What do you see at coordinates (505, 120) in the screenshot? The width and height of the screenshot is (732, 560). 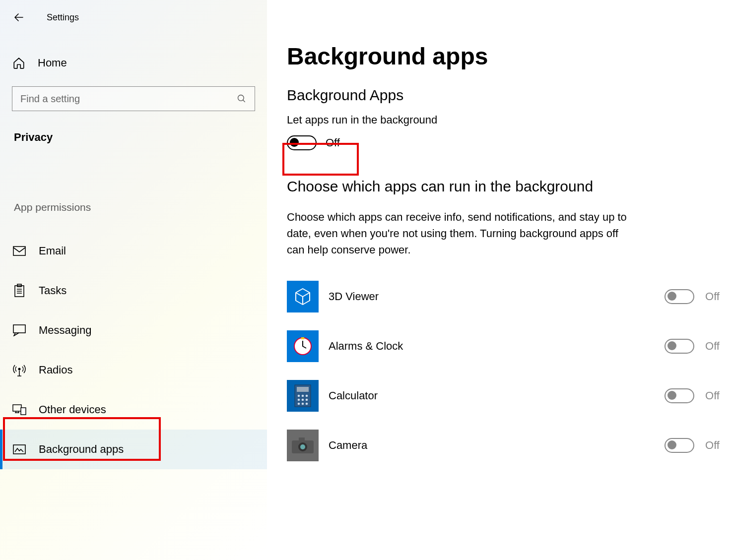 I see `master-toggle-label: Let apps run in the background` at bounding box center [505, 120].